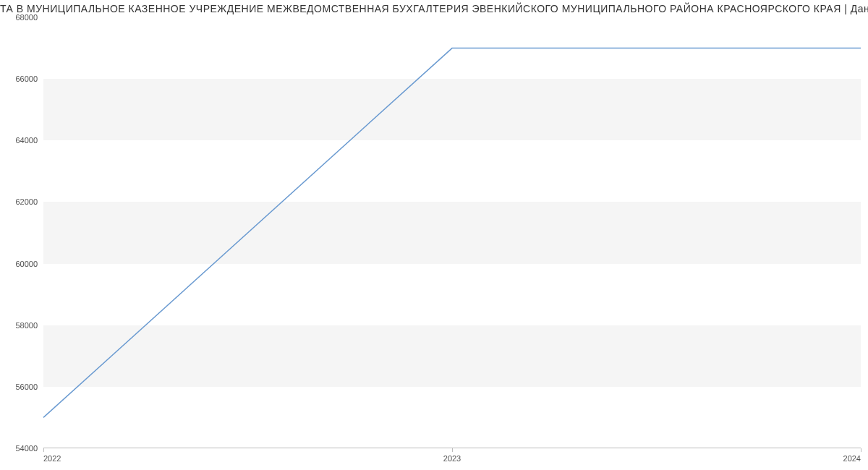 This screenshot has height=470, width=868. Describe the element at coordinates (452, 458) in the screenshot. I see `x-tick-label: 2023` at that location.